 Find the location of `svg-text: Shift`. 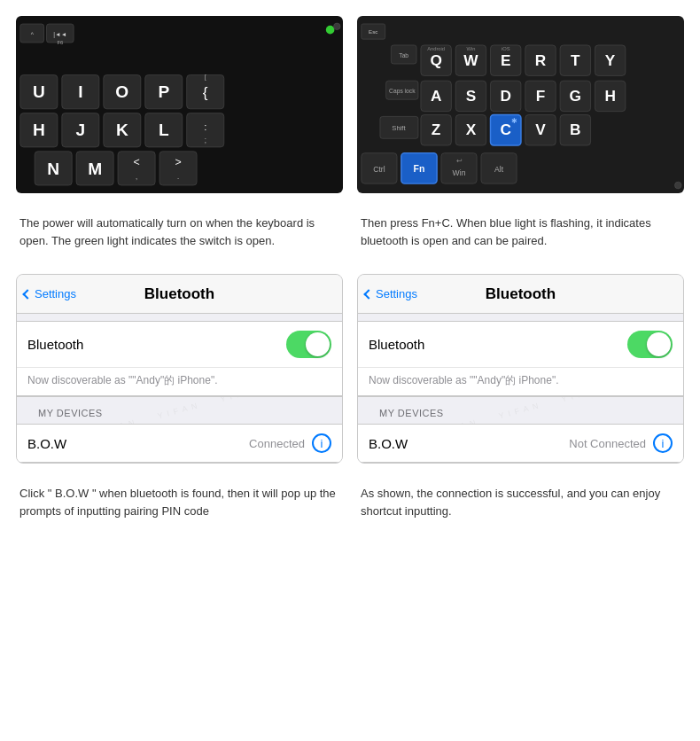

svg-text: Shift is located at coordinates (399, 128).